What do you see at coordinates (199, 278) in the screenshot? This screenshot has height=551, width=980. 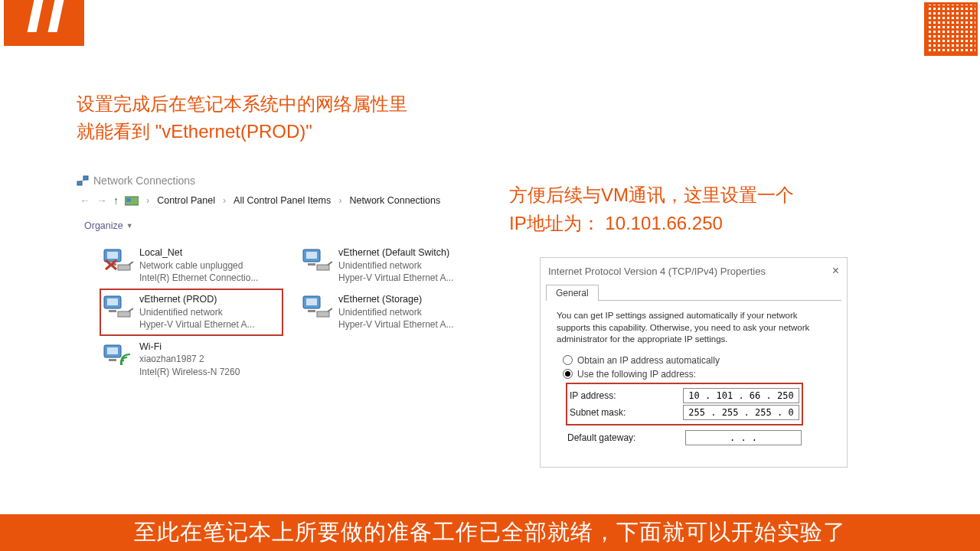 I see `adapter-device: Intel(R) Ethernet Connectio...` at bounding box center [199, 278].